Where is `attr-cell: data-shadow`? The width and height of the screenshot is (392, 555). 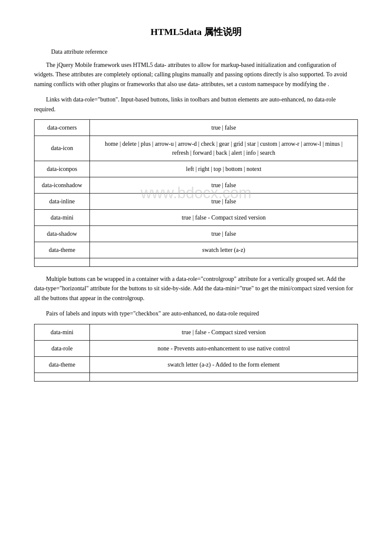
attr-cell: data-shadow is located at coordinates (62, 234).